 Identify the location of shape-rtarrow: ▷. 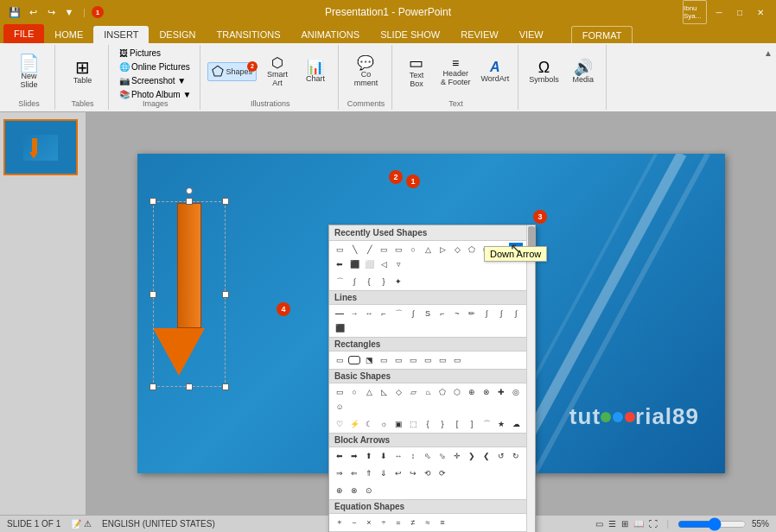
(442, 250).